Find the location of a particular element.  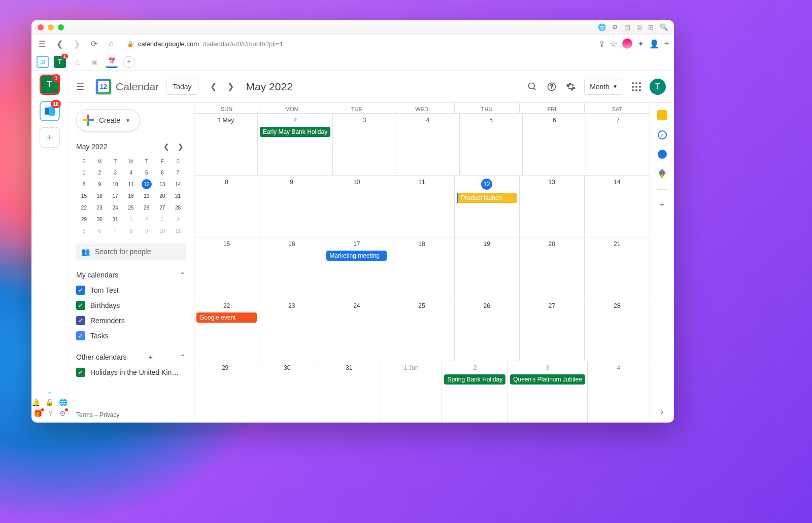

bookmark-star-icon: ☆ is located at coordinates (614, 44).